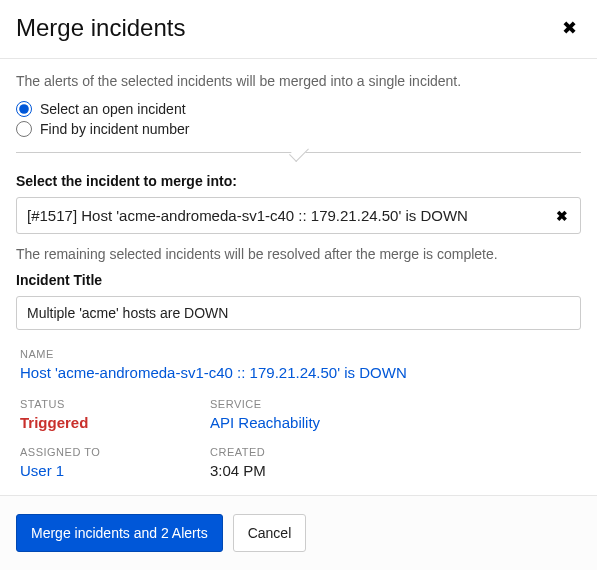 This screenshot has height=570, width=597. I want to click on detail-row-assigned-created: ASSIGNED TO User 1 CREATED 3:04 PM, so click(298, 463).